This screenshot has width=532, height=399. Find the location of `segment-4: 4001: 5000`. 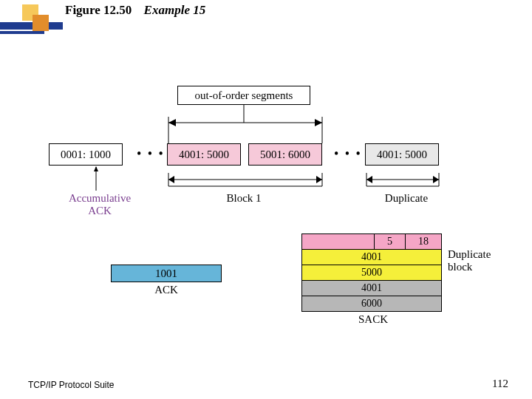

segment-4: 4001: 5000 is located at coordinates (402, 154).